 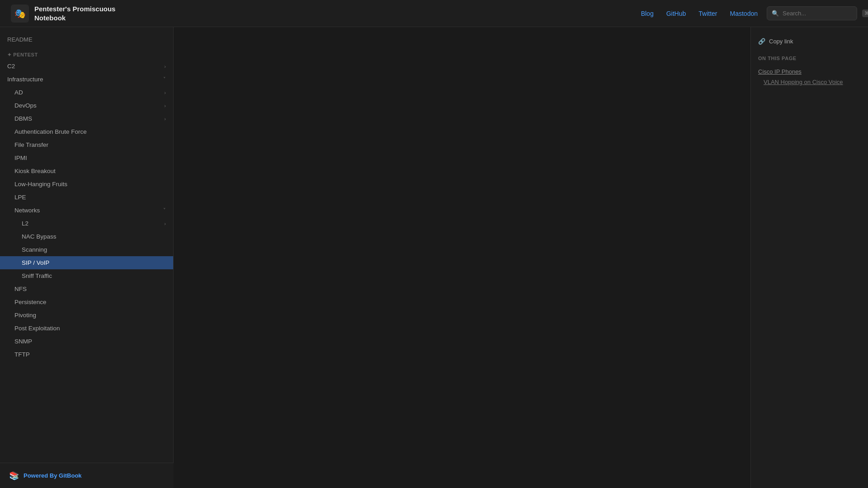 What do you see at coordinates (21, 158) in the screenshot?
I see `sidebar-label-ipmi: IPMI` at bounding box center [21, 158].